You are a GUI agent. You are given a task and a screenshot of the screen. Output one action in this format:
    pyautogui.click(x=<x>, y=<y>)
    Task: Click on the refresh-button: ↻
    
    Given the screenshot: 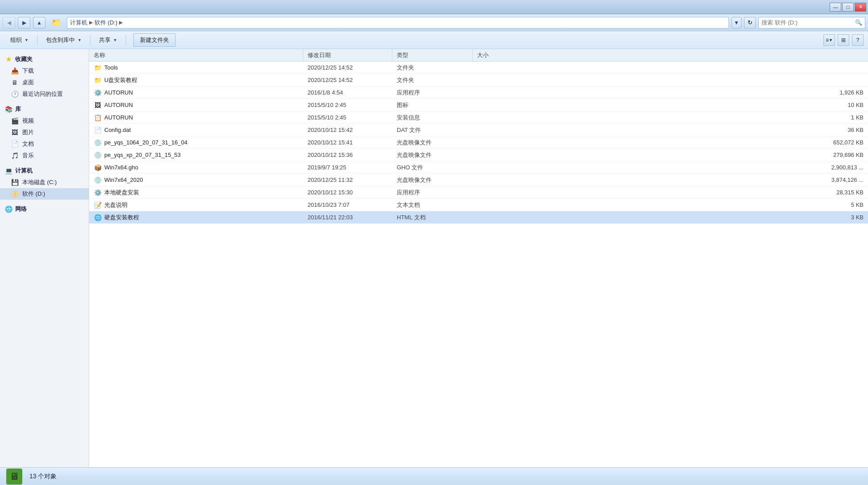 What is the action you would take?
    pyautogui.click(x=750, y=23)
    